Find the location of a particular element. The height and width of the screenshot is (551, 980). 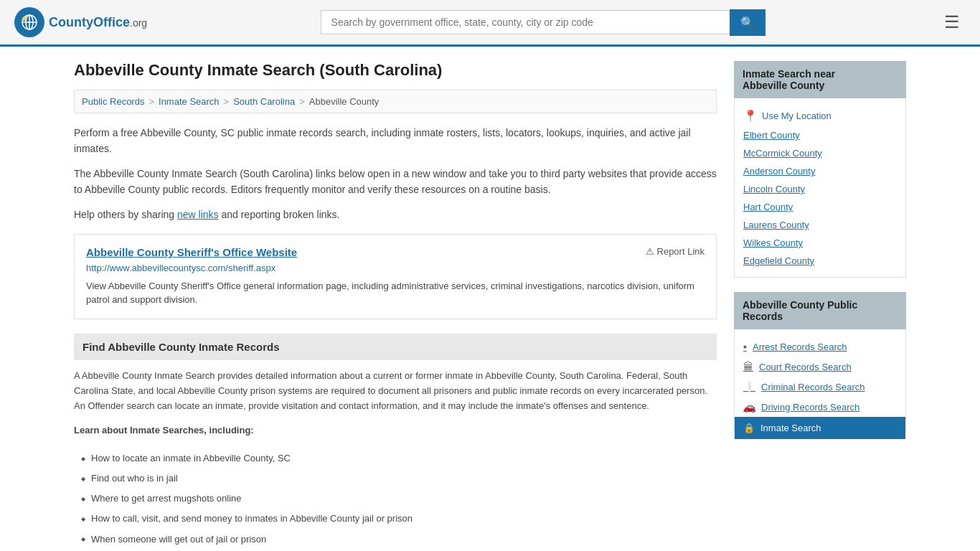

list-item: How to call, visit, and send money to in… is located at coordinates (399, 519).